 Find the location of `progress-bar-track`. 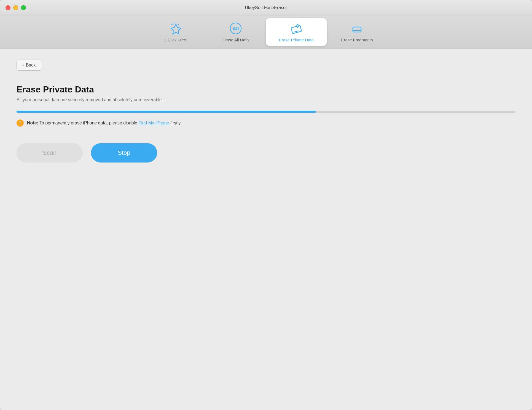

progress-bar-track is located at coordinates (266, 112).